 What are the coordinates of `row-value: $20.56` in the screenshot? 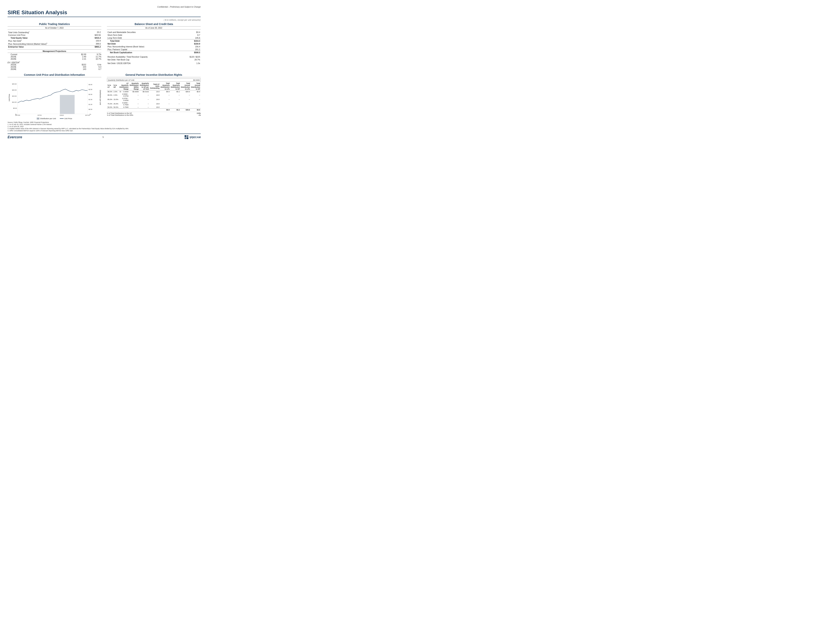 It's located at (94, 35).